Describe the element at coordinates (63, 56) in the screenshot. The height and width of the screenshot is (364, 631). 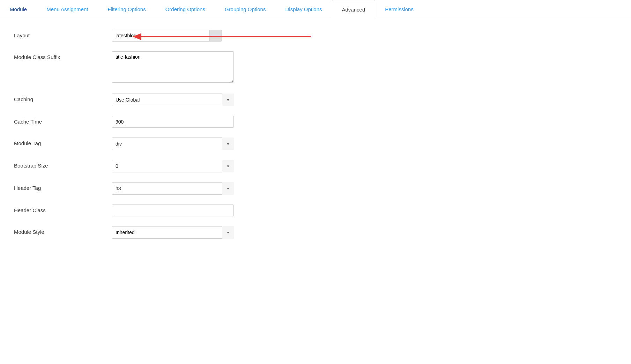
I see `module-class-suffix-label: Module Class Suffix` at that location.